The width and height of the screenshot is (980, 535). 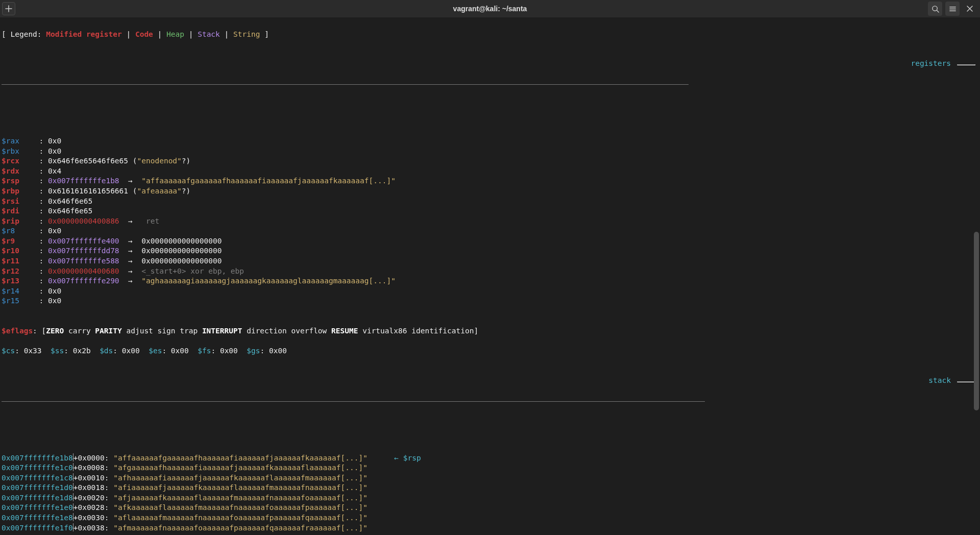 I want to click on register-row: $rcx : 0x646f6e65646f6e65 ("enodenod"?), so click(x=490, y=161).